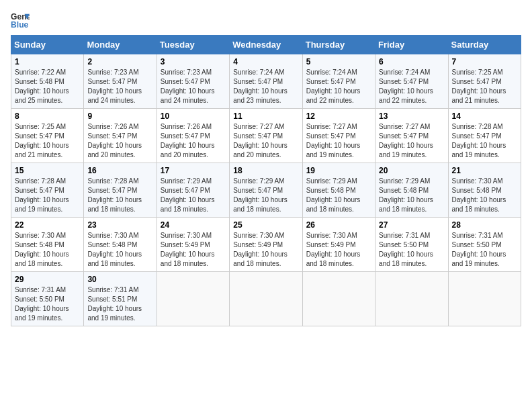  What do you see at coordinates (412, 82) in the screenshot?
I see `calendar-cell: 6Sunrise: 7:24 AMSunset: 5:47 PMDaylight…` at bounding box center [412, 82].